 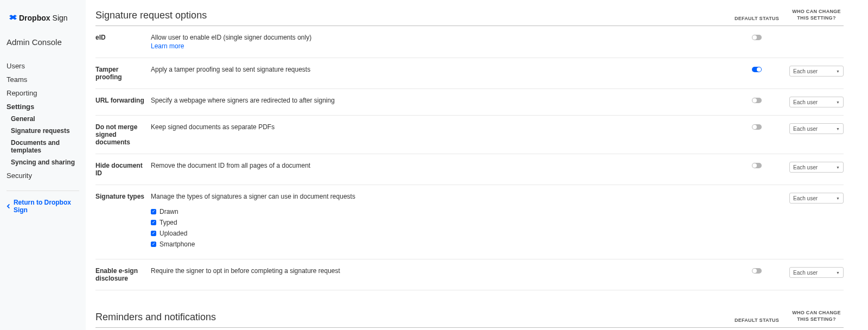 What do you see at coordinates (47, 206) in the screenshot?
I see `return-link-label: Return to Dropbox Sign` at bounding box center [47, 206].